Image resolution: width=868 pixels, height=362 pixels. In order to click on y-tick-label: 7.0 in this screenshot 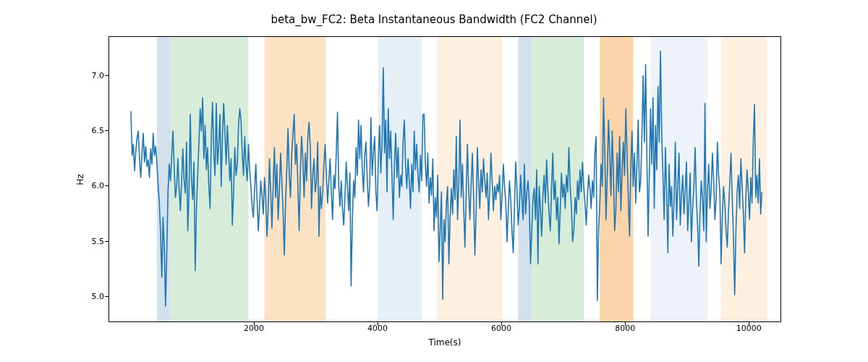, I will do `click(90, 75)`.